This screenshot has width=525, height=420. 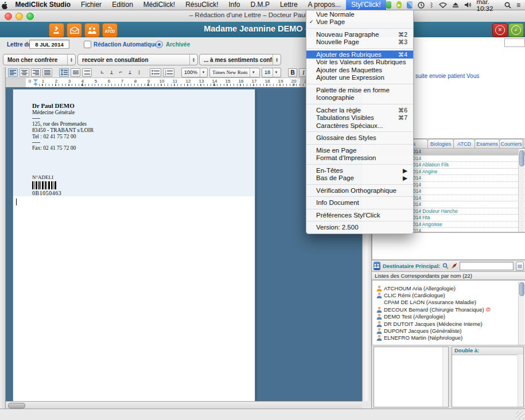 I want to click on history-detail-box, so click(x=449, y=246).